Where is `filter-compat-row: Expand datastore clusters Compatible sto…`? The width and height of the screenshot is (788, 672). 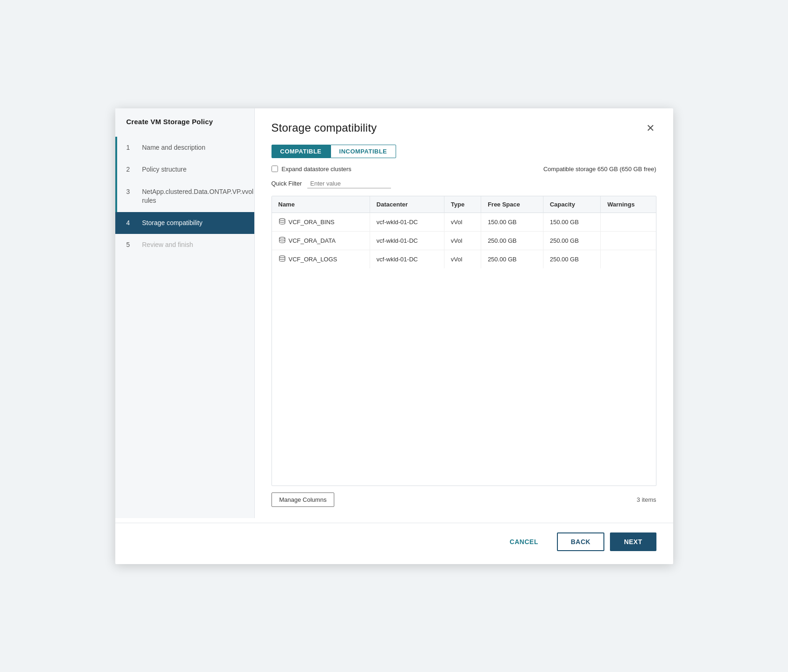
filter-compat-row: Expand datastore clusters Compatible sto… is located at coordinates (464, 169).